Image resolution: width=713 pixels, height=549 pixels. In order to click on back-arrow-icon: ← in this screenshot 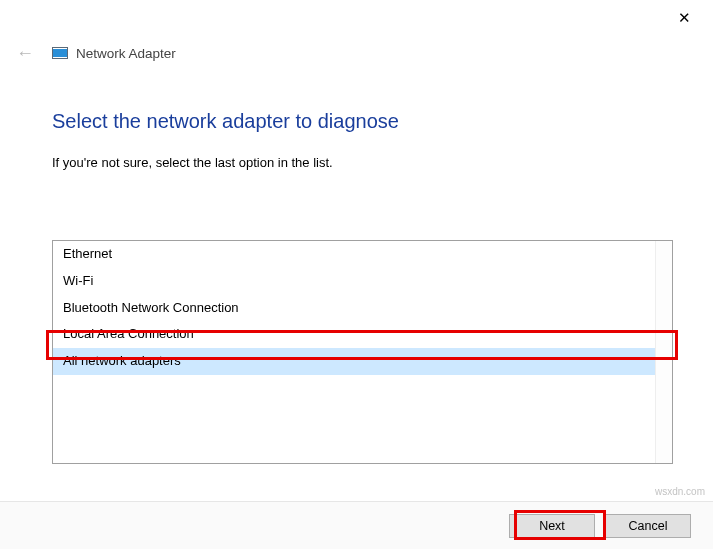, I will do `click(25, 53)`.